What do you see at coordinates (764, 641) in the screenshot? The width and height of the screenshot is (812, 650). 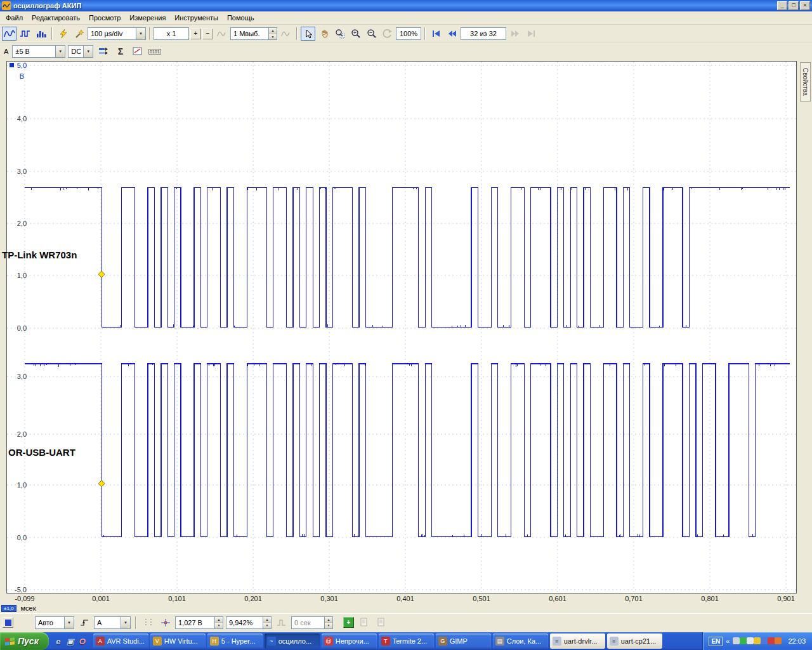 I see `messenger-tray-icon` at bounding box center [764, 641].